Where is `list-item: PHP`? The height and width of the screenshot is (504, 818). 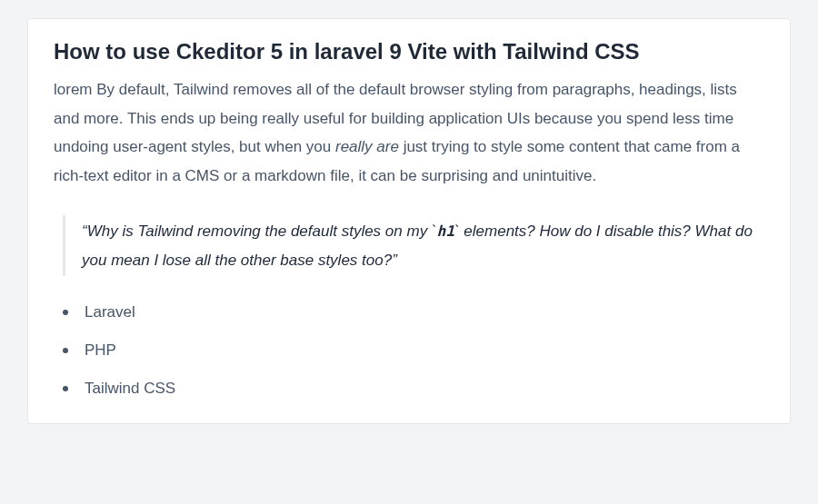
list-item: PHP is located at coordinates (409, 351).